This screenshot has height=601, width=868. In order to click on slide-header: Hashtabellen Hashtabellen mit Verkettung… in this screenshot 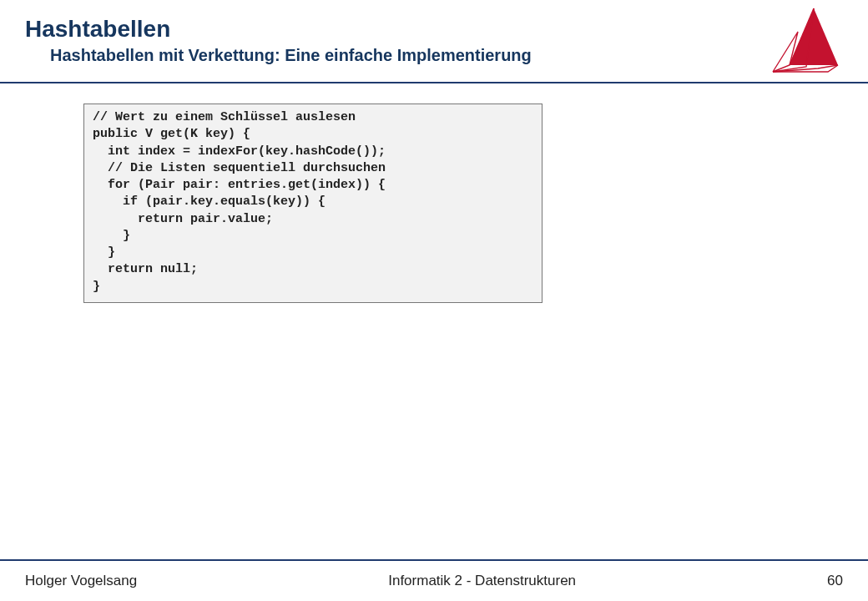, I will do `click(388, 41)`.